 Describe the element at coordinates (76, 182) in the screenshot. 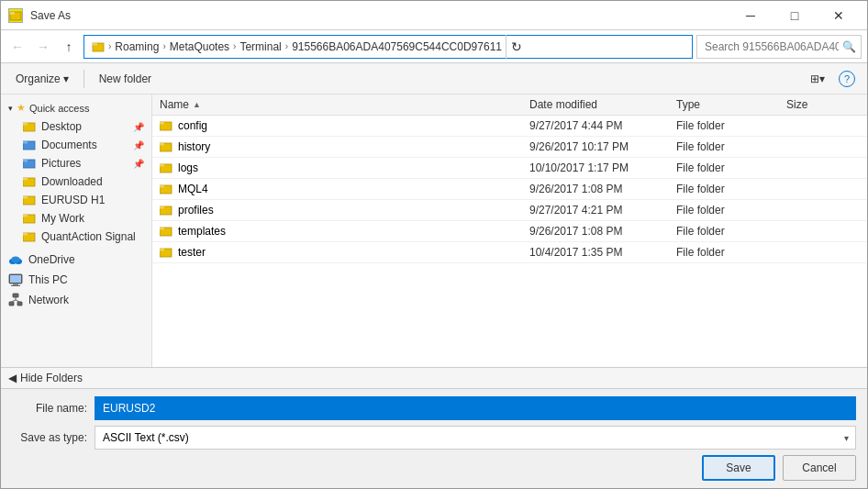

I see `sidebar-item-downloaded: Downloaded` at that location.